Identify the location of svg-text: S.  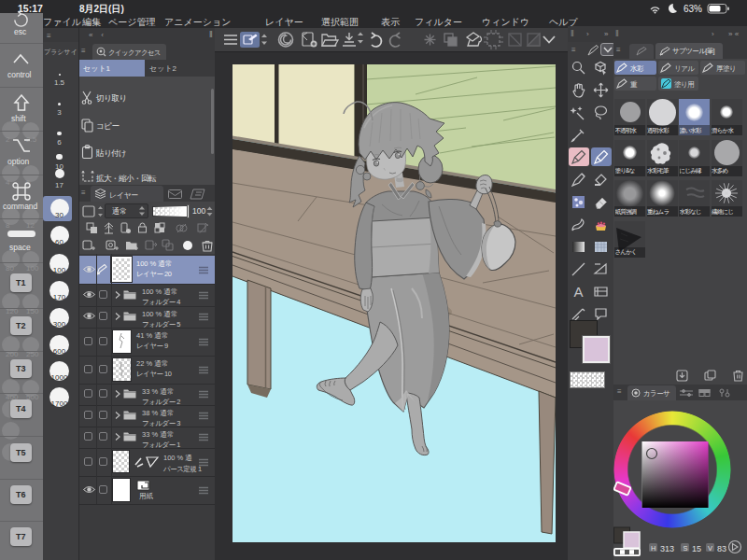
(685, 549).